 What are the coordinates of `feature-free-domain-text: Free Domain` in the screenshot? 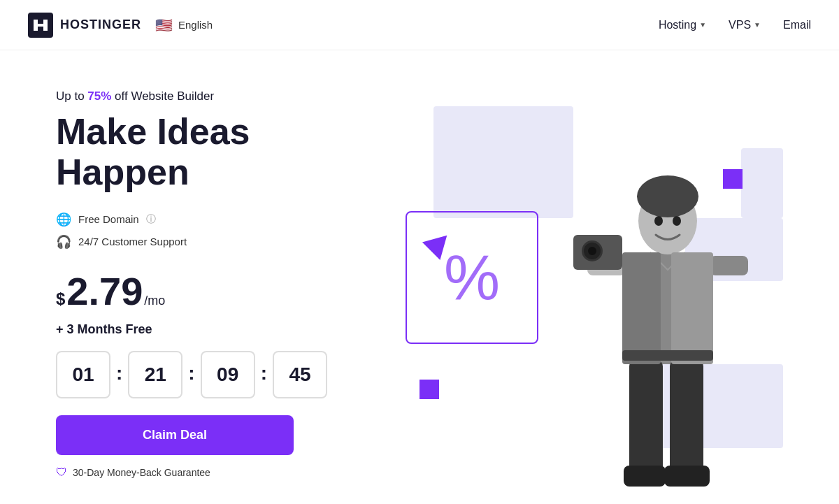 It's located at (109, 219).